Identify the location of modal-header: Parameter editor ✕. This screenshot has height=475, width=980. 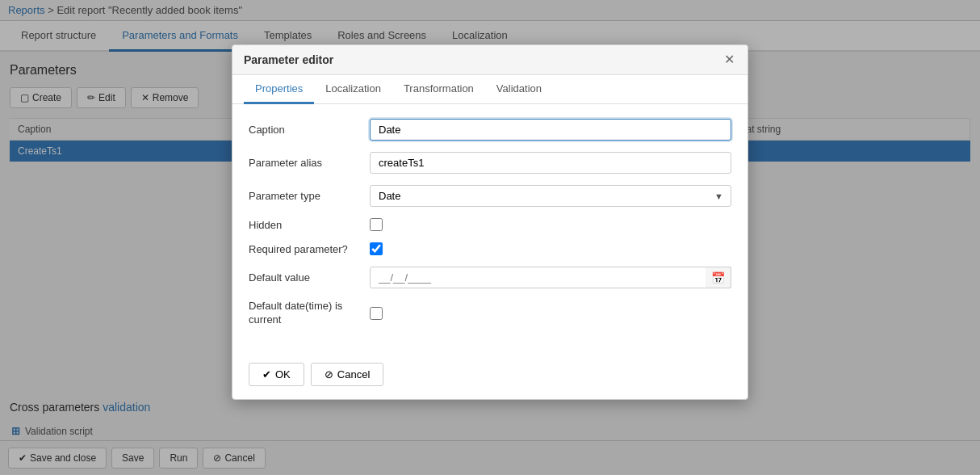
(490, 60).